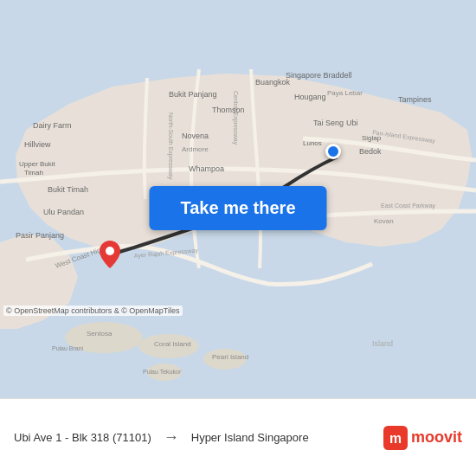  Describe the element at coordinates (230, 357) in the screenshot. I see `svg-text: Pearl Island` at that location.